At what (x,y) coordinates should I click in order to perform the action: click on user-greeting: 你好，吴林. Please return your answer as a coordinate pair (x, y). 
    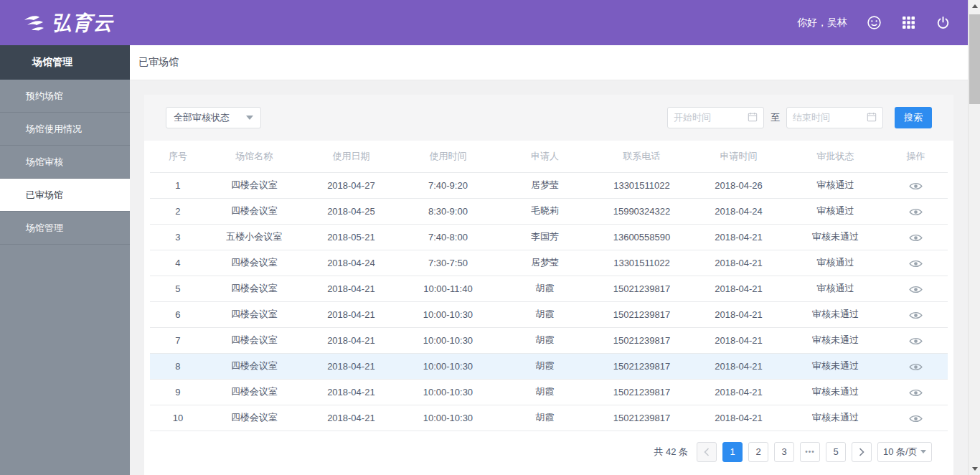
    Looking at the image, I should click on (822, 23).